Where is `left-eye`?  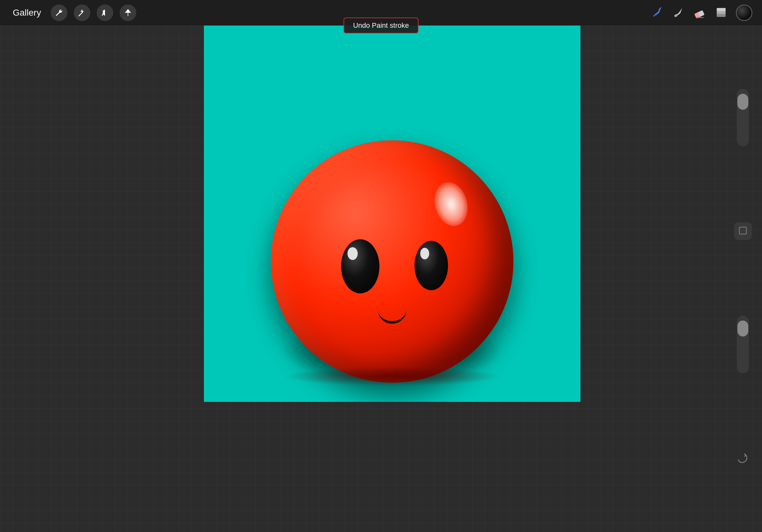 left-eye is located at coordinates (360, 266).